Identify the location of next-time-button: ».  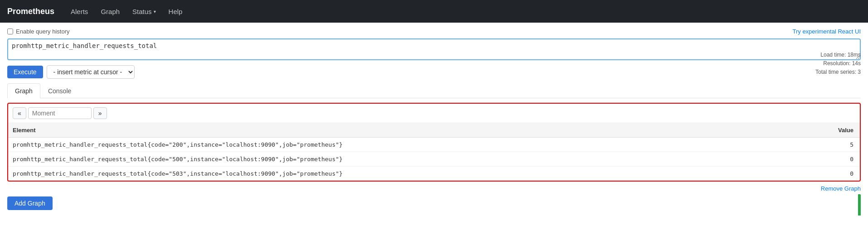
(100, 113).